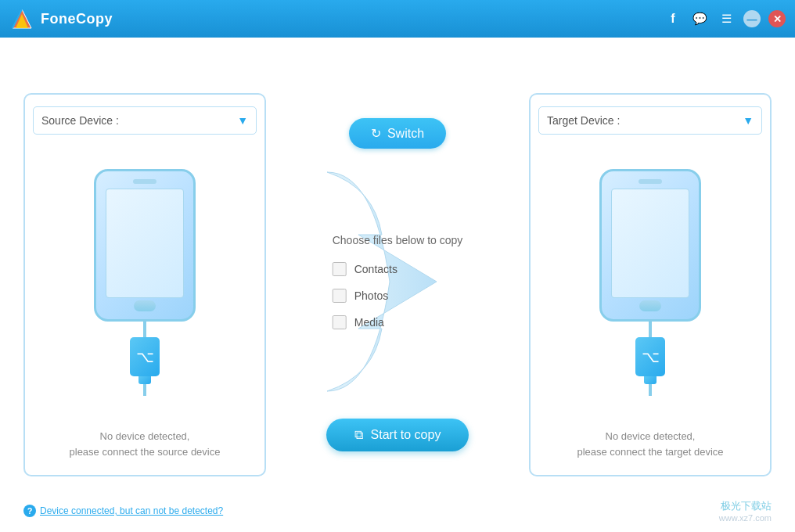  Describe the element at coordinates (398, 282) in the screenshot. I see `arrow-container: Choose files below to copy Contacts Phot…` at that location.